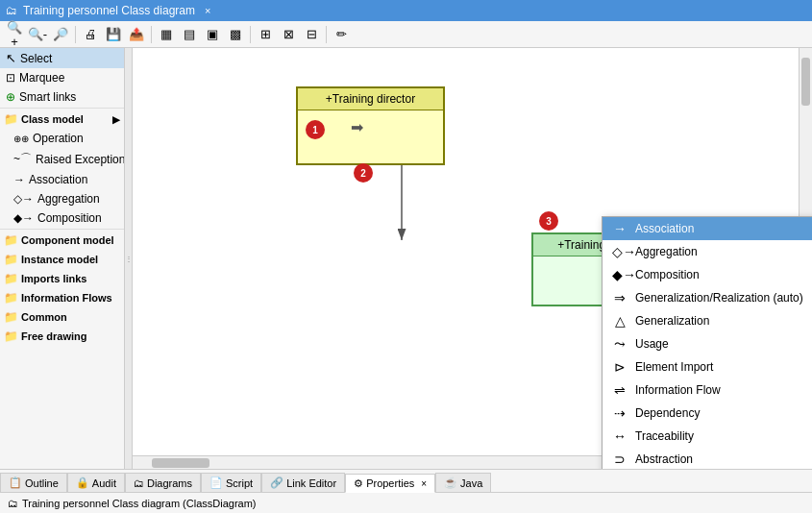 Image resolution: width=812 pixels, height=513 pixels. What do you see at coordinates (14, 35) in the screenshot?
I see `zoom-in-button: 🔍+` at bounding box center [14, 35].